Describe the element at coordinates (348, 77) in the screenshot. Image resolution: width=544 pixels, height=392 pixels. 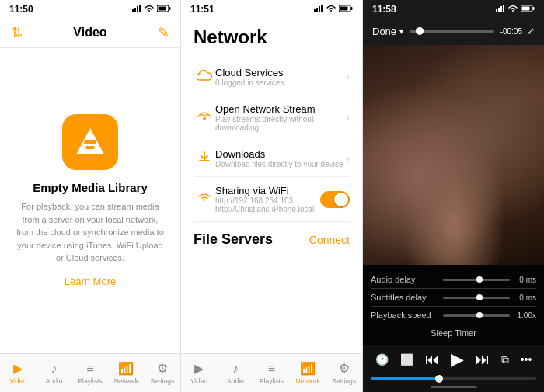
I see `cloud-services-chevron: ›` at that location.